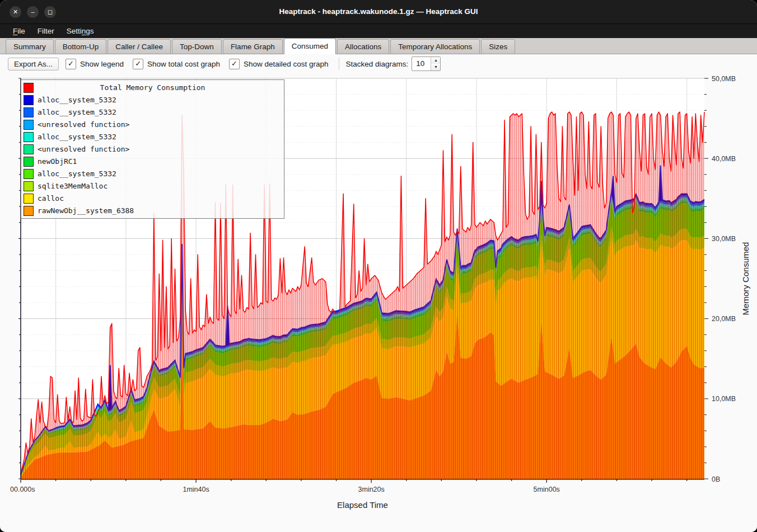 The image size is (757, 532). Describe the element at coordinates (435, 46) in the screenshot. I see `tab-temporary-allocations: Temporary Allocations` at that location.